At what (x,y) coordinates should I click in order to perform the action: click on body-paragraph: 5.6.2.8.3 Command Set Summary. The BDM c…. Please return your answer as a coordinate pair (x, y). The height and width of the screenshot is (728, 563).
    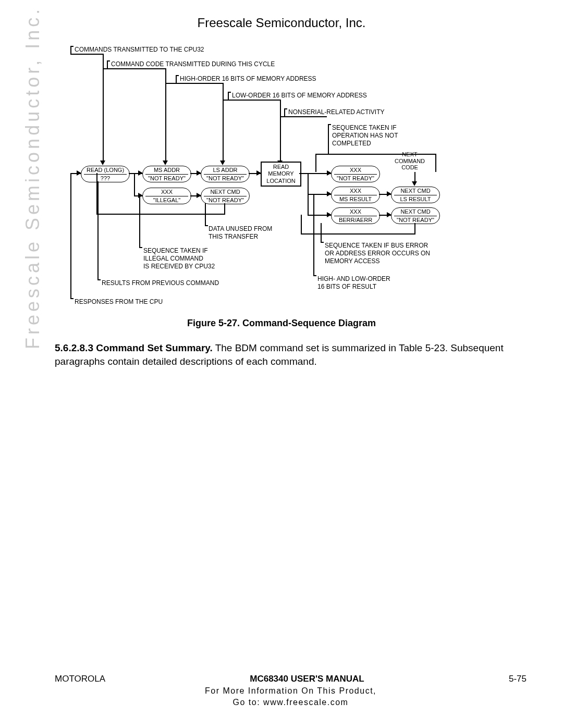
    Looking at the image, I should click on (291, 354).